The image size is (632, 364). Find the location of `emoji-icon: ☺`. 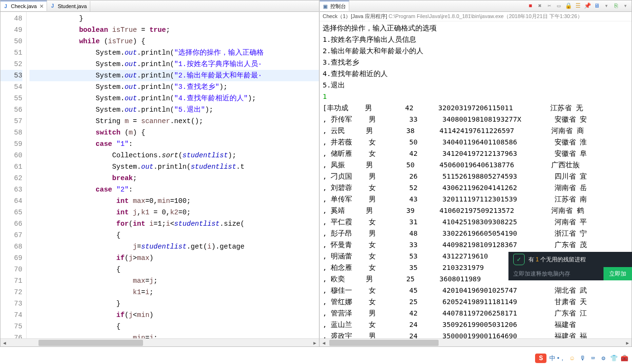

emoji-icon: ☺ is located at coordinates (572, 358).